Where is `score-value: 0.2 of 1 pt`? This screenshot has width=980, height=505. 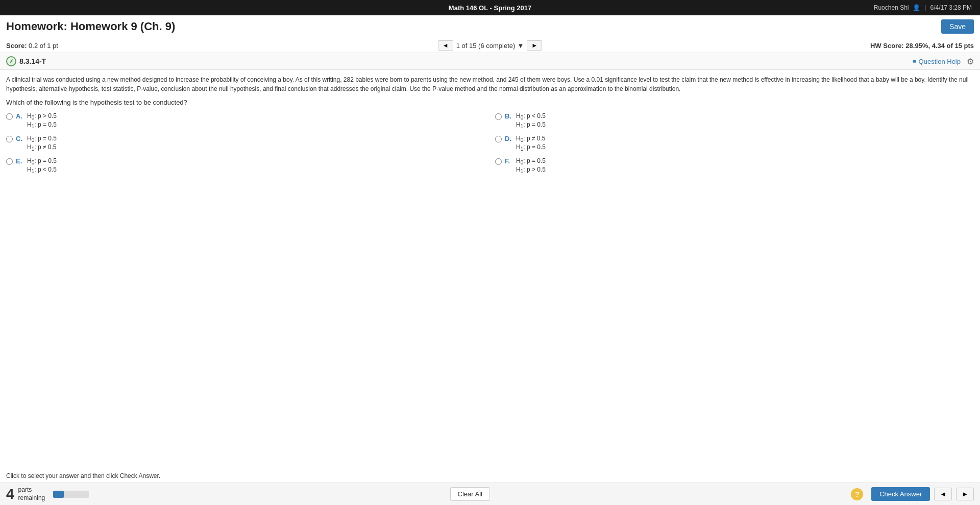 score-value: 0.2 of 1 pt is located at coordinates (43, 46).